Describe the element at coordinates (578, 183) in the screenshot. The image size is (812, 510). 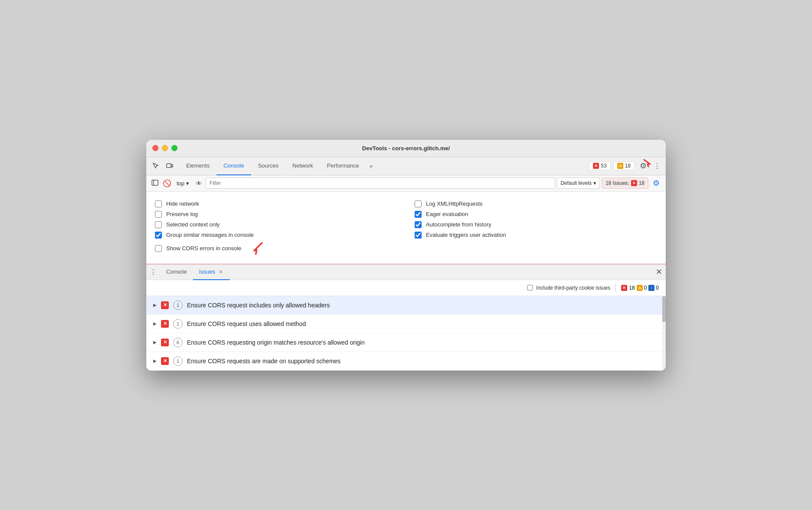
I see `log-levels-selector: Default levels ▾` at that location.